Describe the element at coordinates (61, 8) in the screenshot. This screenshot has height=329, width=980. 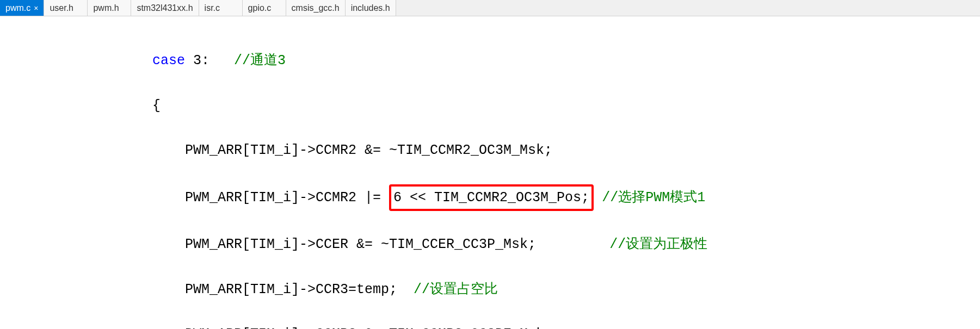
I see `tab-label: user.h` at that location.